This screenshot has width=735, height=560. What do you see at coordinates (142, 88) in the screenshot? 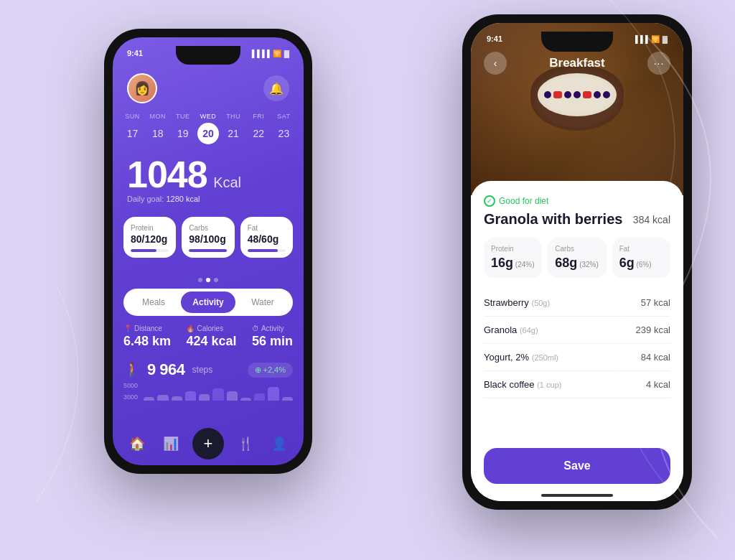
I see `avatar: 👩` at bounding box center [142, 88].